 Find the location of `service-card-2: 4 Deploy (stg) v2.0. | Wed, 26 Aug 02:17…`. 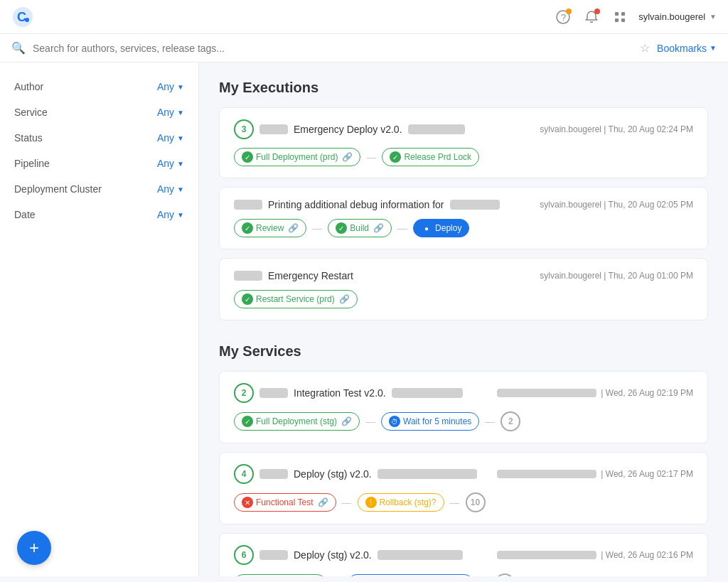

service-card-2: 4 Deploy (stg) v2.0. | Wed, 26 Aug 02:17… is located at coordinates (464, 488).